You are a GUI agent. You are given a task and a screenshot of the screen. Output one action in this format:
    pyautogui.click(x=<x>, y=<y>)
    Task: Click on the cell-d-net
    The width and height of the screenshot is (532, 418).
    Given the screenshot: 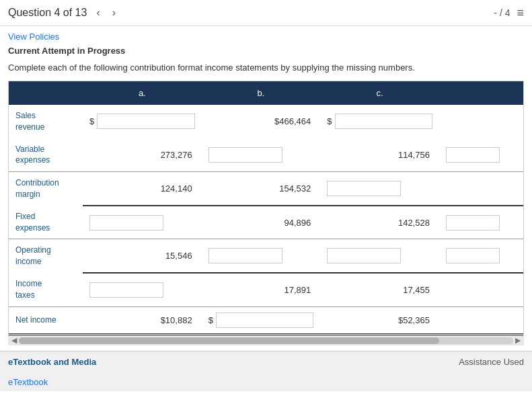 What is the action you would take?
    pyautogui.click(x=482, y=320)
    